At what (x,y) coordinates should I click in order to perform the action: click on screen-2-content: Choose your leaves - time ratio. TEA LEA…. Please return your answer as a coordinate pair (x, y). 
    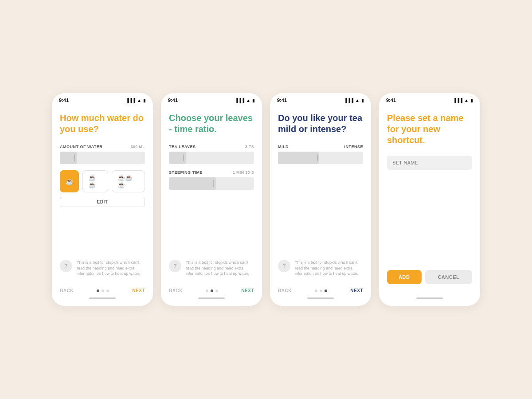
    Looking at the image, I should click on (211, 195).